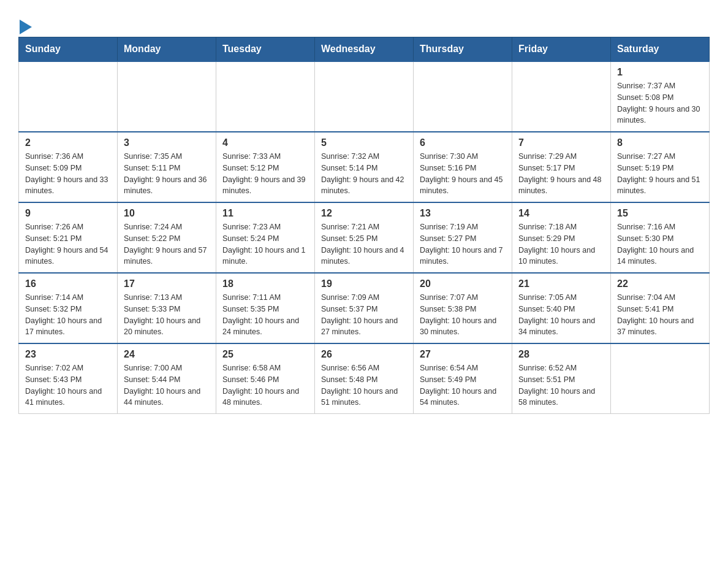 Image resolution: width=728 pixels, height=563 pixels. What do you see at coordinates (266, 167) in the screenshot?
I see `calendar-day: 4Sunrise: 7:33 AMSunset: 5:12 PMDaylight…` at bounding box center [266, 167].